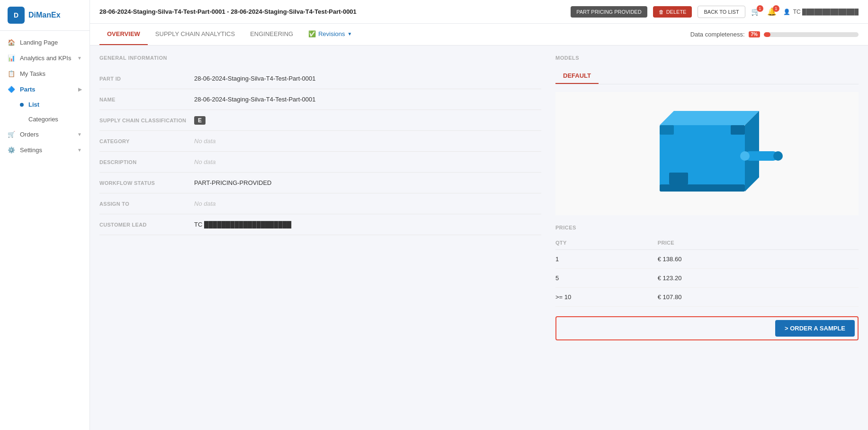 Image resolution: width=868 pixels, height=430 pixels. Describe the element at coordinates (332, 11) in the screenshot. I see `page-title: 28-06-2024-Staging-Silva-T4-Test-Part-00…` at that location.